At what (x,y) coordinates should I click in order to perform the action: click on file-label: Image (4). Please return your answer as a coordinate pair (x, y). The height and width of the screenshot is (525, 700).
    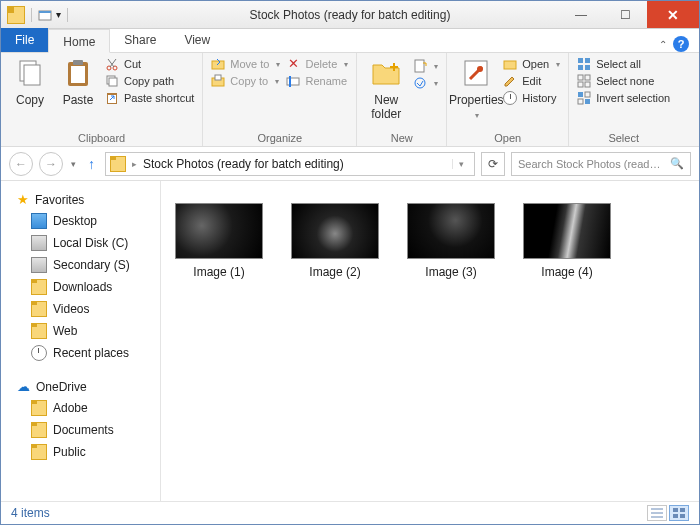
    Looking at the image, I should click on (566, 272).